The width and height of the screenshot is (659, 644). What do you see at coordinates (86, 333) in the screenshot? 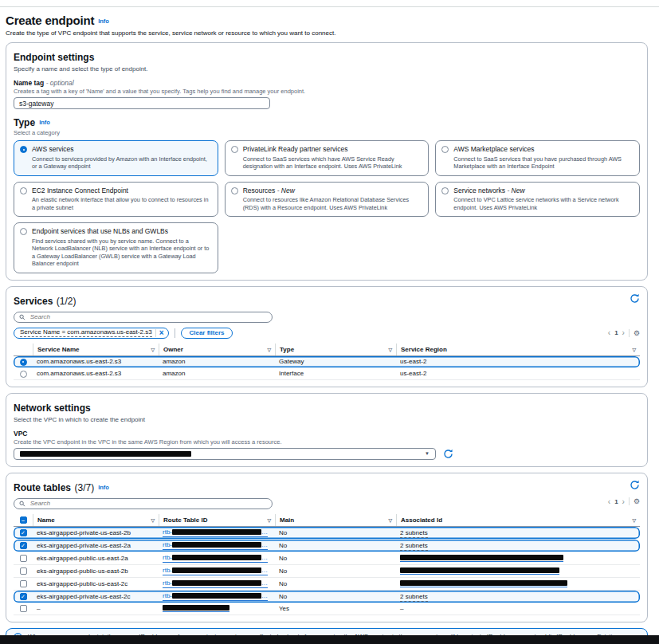
I see `filter-chip-text: Service Name = com.amazonaws.us-east-2.s…` at bounding box center [86, 333].